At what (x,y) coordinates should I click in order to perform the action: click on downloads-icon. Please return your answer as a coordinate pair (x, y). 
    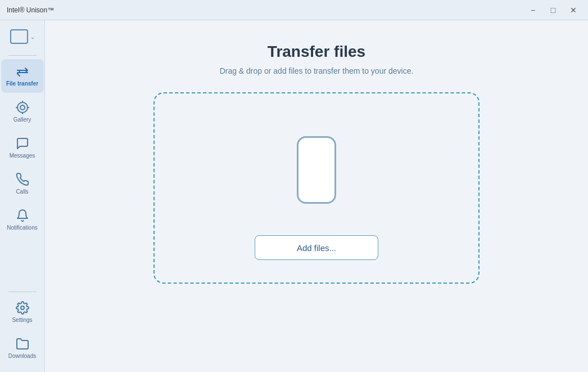
    Looking at the image, I should click on (22, 344).